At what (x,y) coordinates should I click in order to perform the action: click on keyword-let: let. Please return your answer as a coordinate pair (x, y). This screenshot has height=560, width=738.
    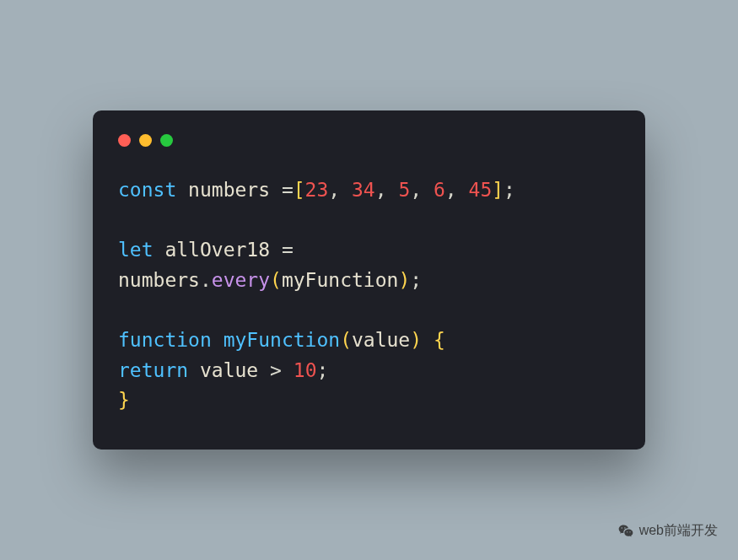
    Looking at the image, I should click on (136, 250).